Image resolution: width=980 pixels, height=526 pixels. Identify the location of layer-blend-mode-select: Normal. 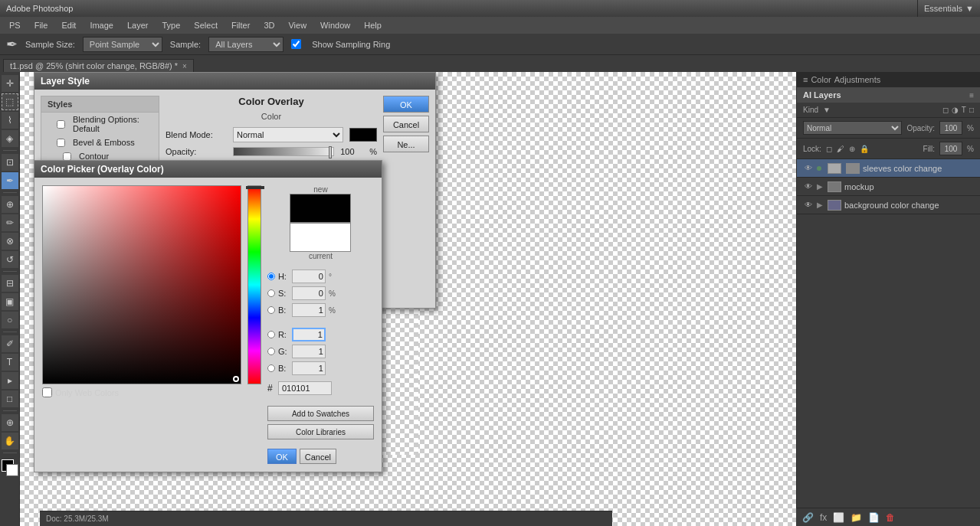
(852, 128).